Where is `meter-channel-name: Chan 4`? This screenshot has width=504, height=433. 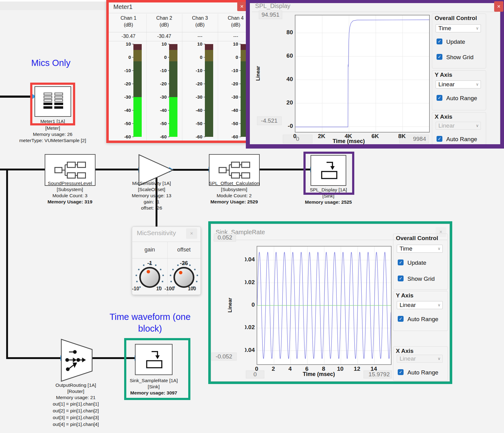 meter-channel-name: Chan 4 is located at coordinates (236, 18).